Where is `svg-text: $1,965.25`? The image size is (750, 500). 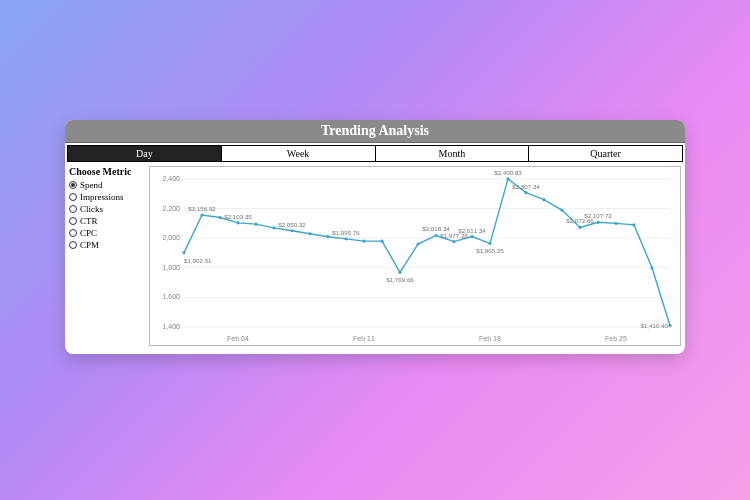 svg-text: $1,965.25 is located at coordinates (490, 250).